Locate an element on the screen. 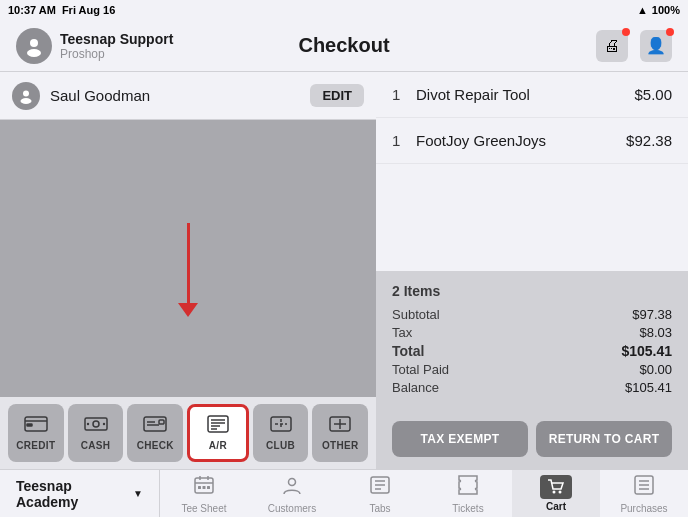  status-date: Fri Aug 16 is located at coordinates (88, 10).